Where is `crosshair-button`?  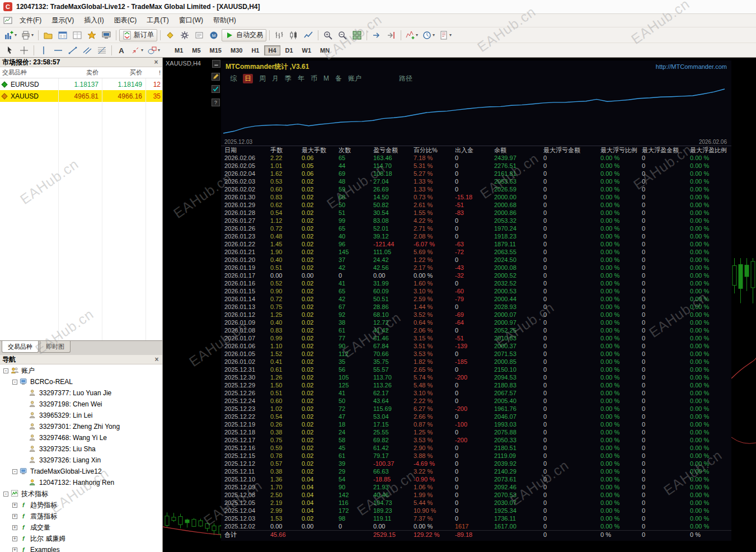 crosshair-button is located at coordinates (24, 50).